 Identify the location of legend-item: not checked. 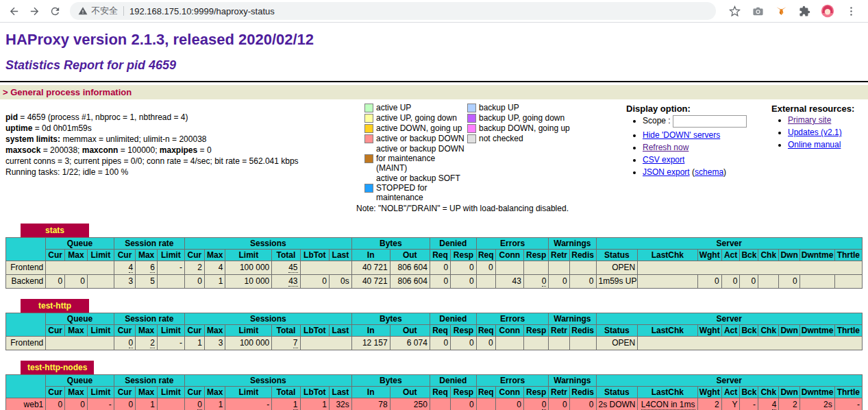
(495, 138).